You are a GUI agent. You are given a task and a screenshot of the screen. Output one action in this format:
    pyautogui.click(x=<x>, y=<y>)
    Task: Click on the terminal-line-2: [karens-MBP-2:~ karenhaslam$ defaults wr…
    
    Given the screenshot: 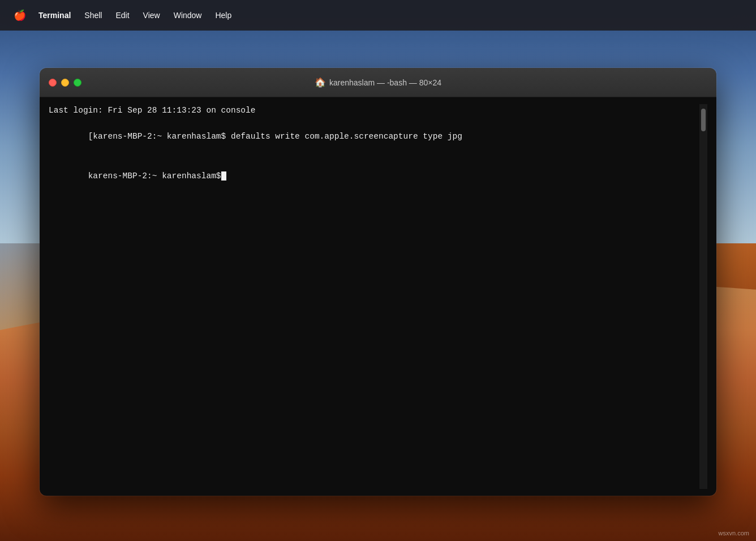 What is the action you would take?
    pyautogui.click(x=374, y=137)
    